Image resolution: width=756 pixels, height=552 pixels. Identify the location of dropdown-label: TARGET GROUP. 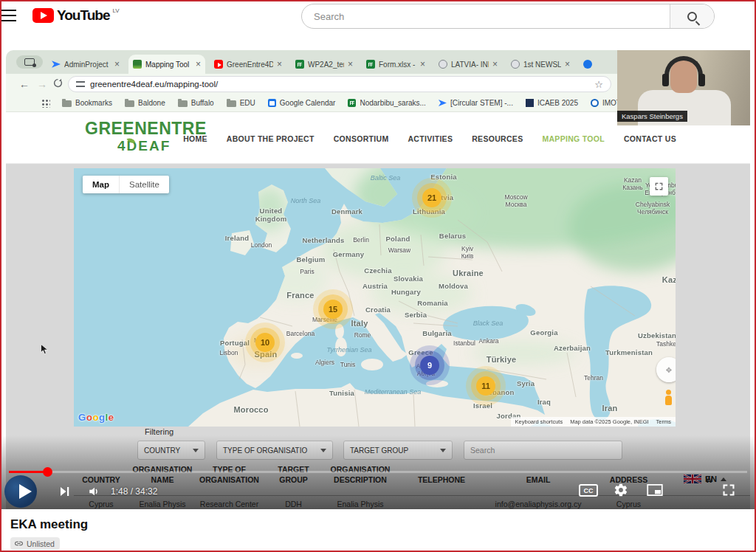
(379, 450).